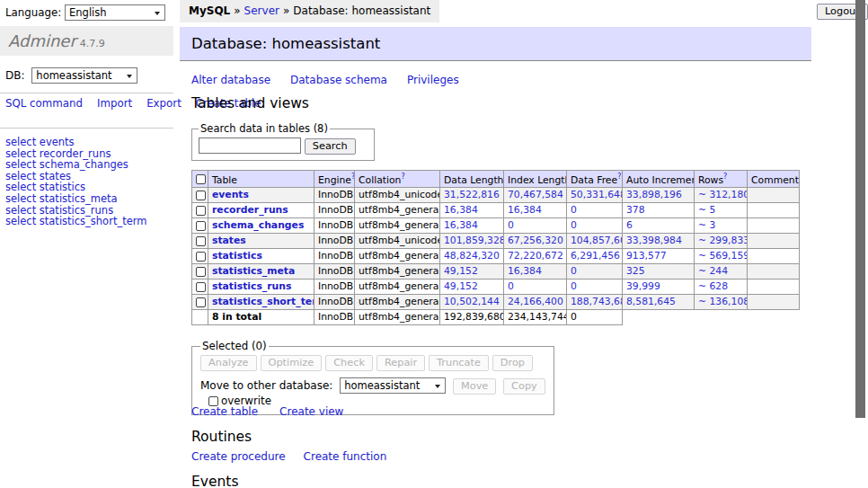  I want to click on database-action-link: Privileges, so click(433, 80).